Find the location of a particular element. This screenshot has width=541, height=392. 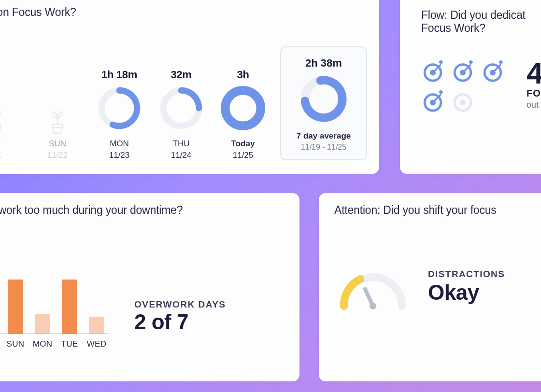

day-date: 11/23 is located at coordinates (120, 155).